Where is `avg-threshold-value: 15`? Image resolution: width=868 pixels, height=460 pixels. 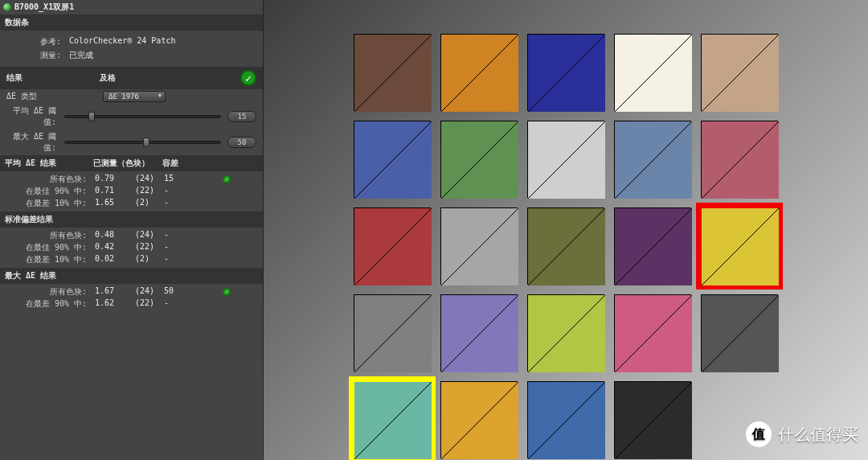 avg-threshold-value: 15 is located at coordinates (242, 117).